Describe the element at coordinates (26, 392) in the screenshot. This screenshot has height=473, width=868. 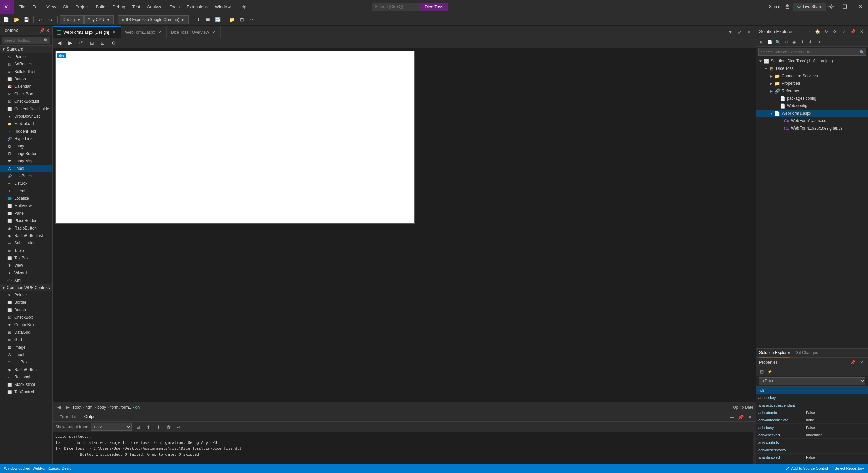
I see `toolbox-item-wpf-tabcontrol: ⬜ TabControl` at that location.